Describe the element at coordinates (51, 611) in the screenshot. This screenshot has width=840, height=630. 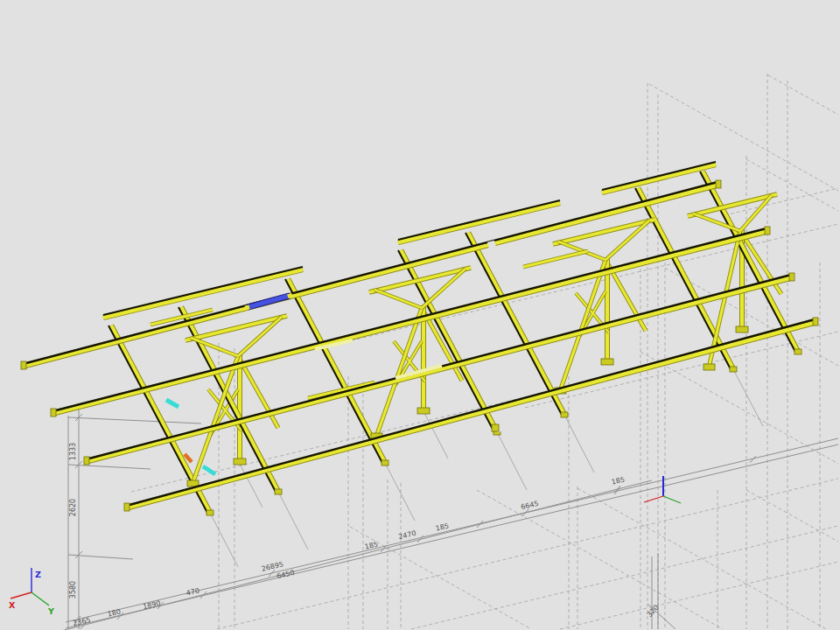
I see `y-axis-label: Y` at that location.